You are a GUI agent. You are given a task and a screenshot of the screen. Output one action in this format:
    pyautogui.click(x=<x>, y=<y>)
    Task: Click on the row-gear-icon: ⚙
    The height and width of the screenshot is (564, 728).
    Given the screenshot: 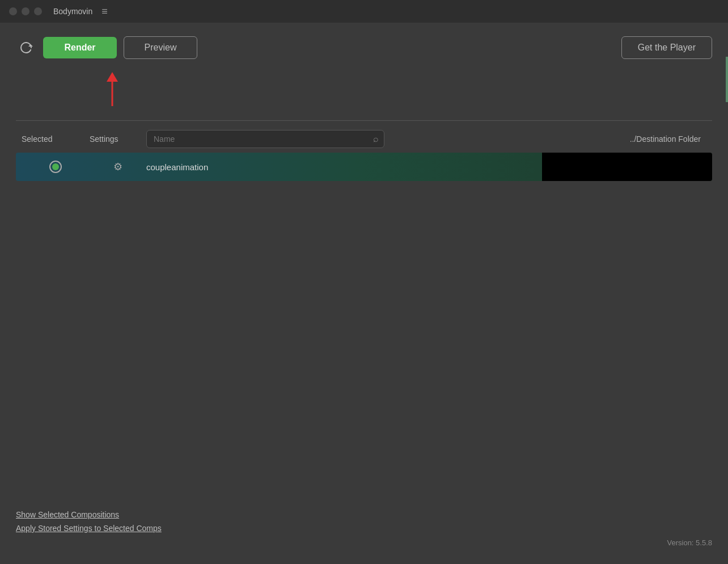 What is the action you would take?
    pyautogui.click(x=118, y=167)
    